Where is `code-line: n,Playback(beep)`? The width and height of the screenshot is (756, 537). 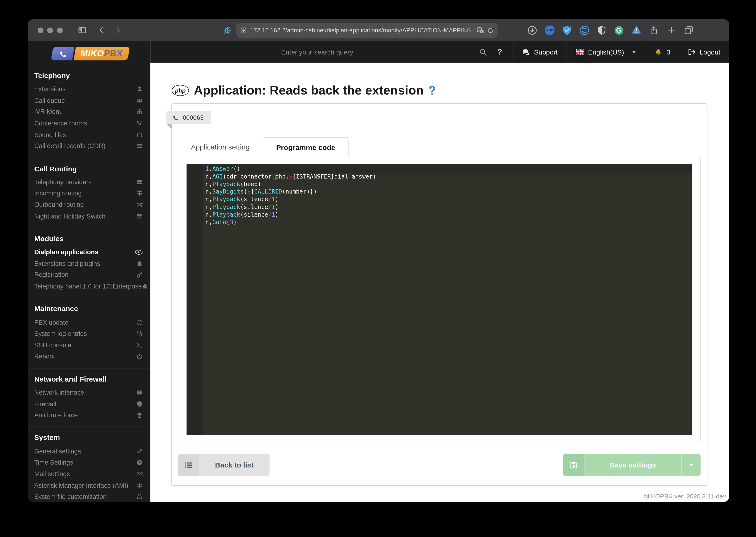
code-line: n,Playback(beep) is located at coordinates (449, 185).